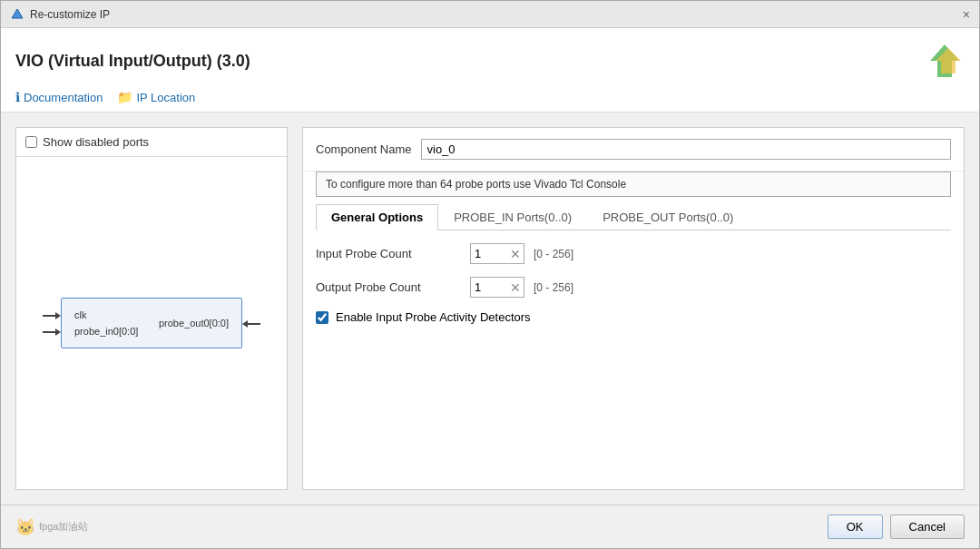 The width and height of the screenshot is (980, 549). Describe the element at coordinates (489, 254) in the screenshot. I see `input-probe-count-input` at that location.